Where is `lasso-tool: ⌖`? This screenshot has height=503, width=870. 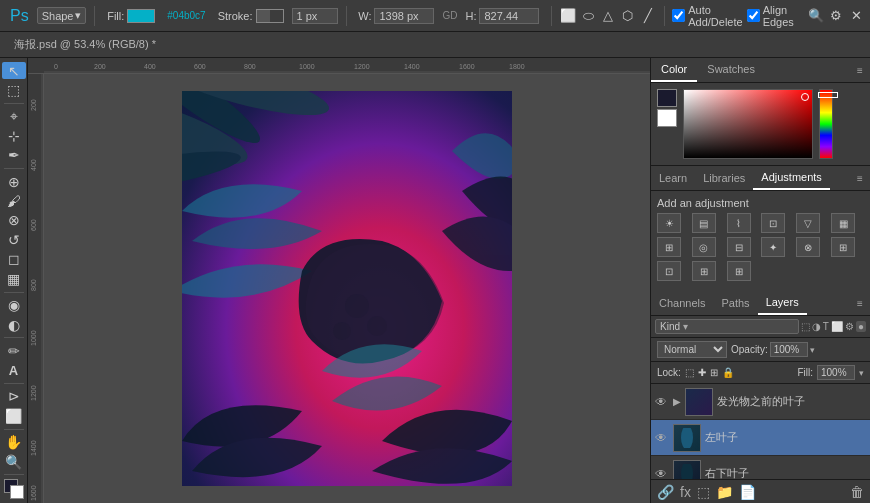 lasso-tool: ⌖ is located at coordinates (14, 116).